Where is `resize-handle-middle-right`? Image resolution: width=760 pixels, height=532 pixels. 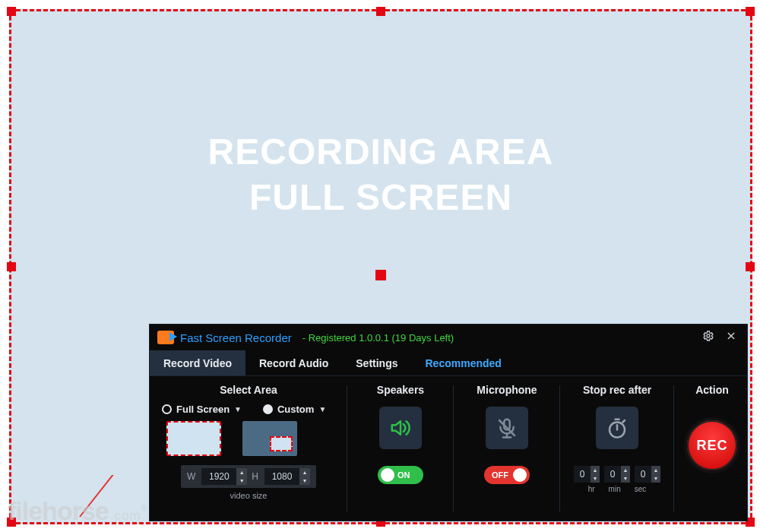 resize-handle-middle-right is located at coordinates (750, 267).